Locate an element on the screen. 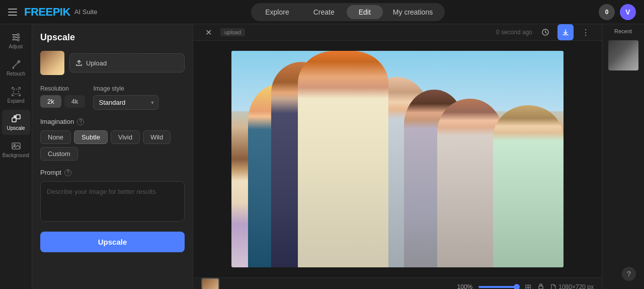  avatar-letter: V is located at coordinates (628, 12).